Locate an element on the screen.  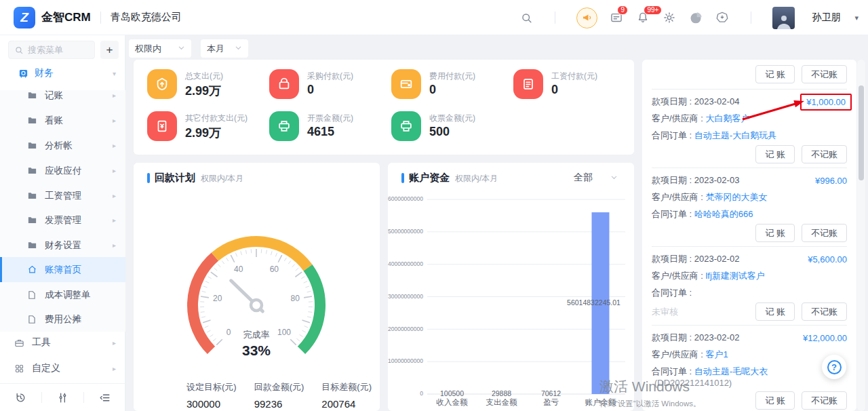
svg-text: 29888 is located at coordinates (502, 393).